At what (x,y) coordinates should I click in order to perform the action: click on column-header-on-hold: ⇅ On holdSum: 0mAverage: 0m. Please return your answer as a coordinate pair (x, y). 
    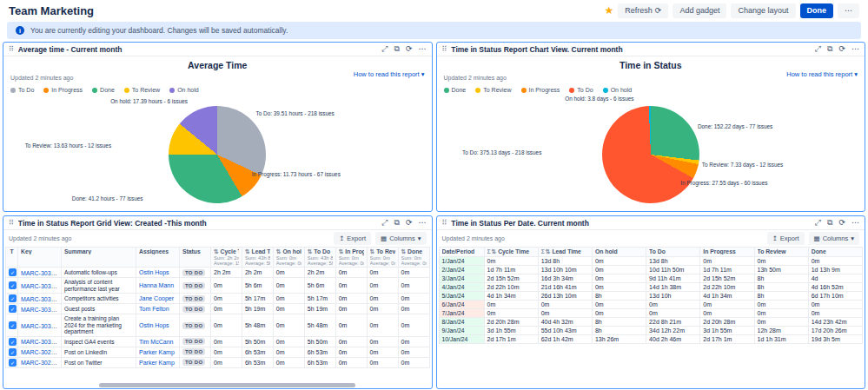
    Looking at the image, I should click on (288, 257).